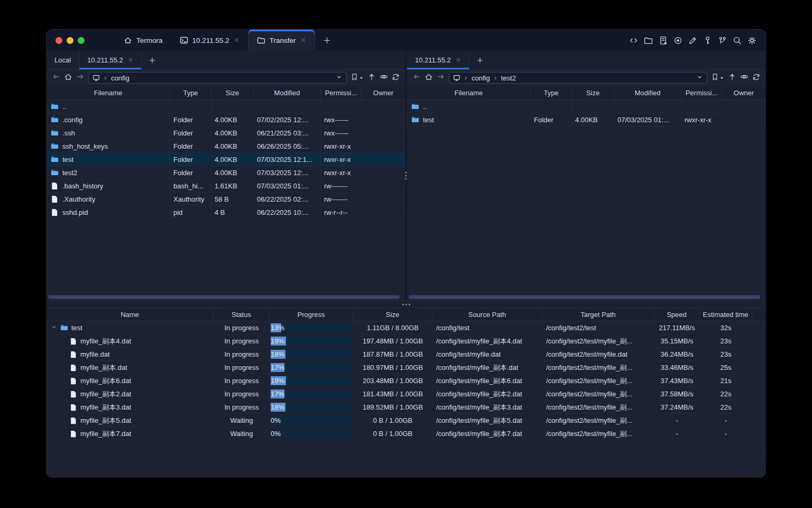 The width and height of the screenshot is (812, 508). What do you see at coordinates (722, 40) in the screenshot?
I see `macro-button` at bounding box center [722, 40].